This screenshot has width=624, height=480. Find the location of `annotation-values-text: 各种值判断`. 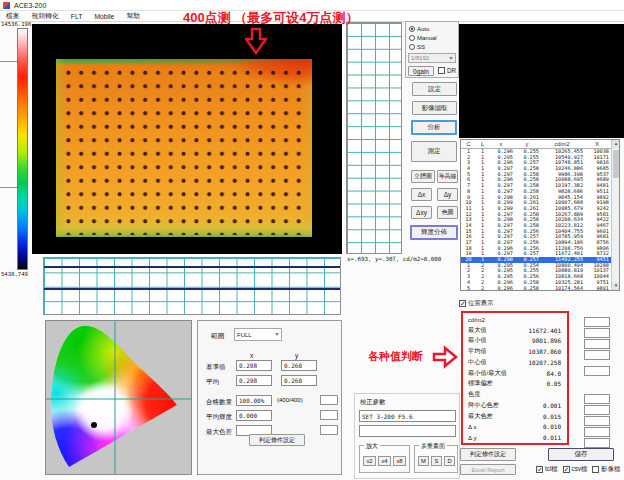

annotation-values-text: 各种值判断 is located at coordinates (396, 356).